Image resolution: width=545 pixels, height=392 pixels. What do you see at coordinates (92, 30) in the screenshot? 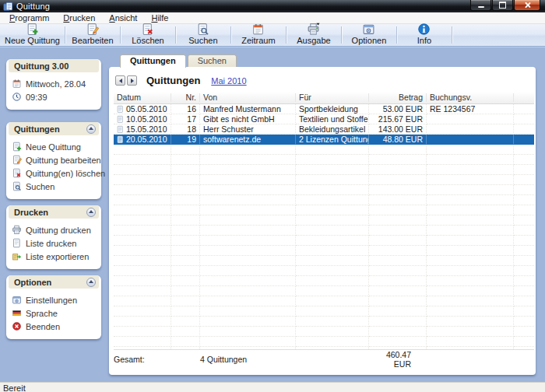
I see `edit-receipt-icon` at bounding box center [92, 30].